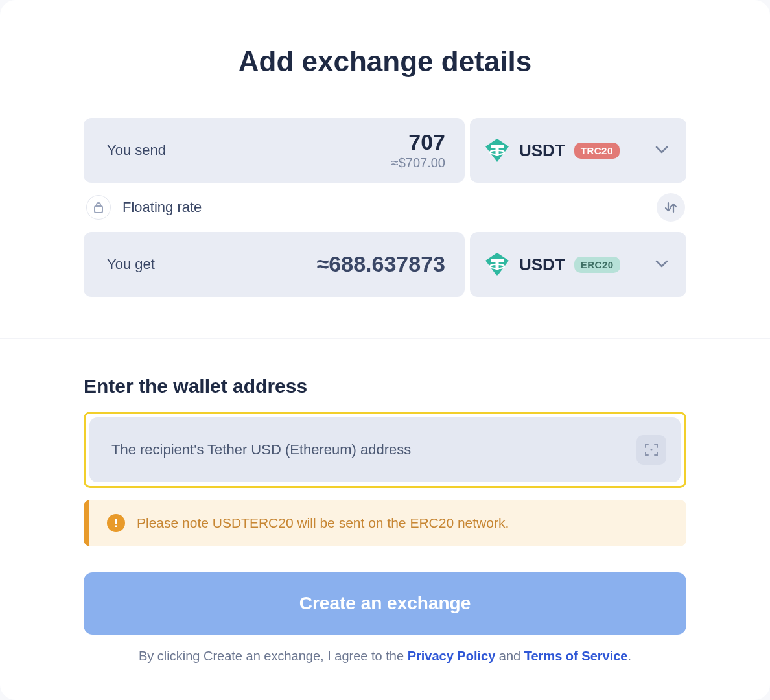 This screenshot has height=700, width=770. I want to click on send-amount-block: 707 ≈$707.00, so click(419, 150).